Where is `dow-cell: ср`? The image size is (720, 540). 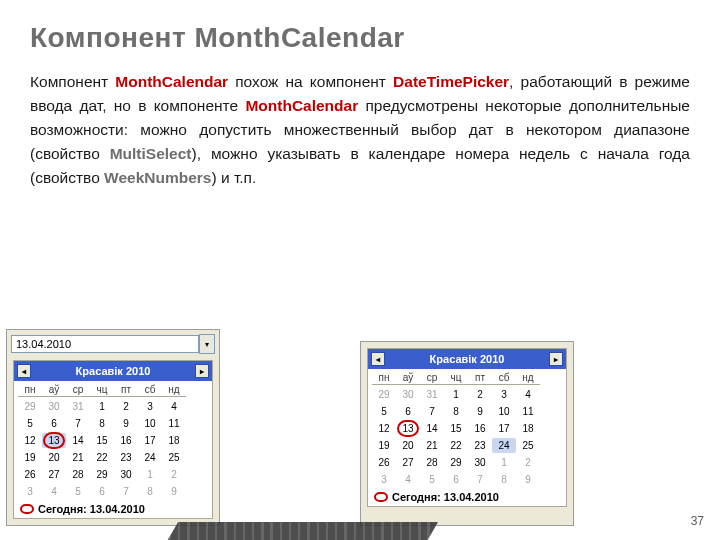
dow-cell: ср is located at coordinates (432, 378).